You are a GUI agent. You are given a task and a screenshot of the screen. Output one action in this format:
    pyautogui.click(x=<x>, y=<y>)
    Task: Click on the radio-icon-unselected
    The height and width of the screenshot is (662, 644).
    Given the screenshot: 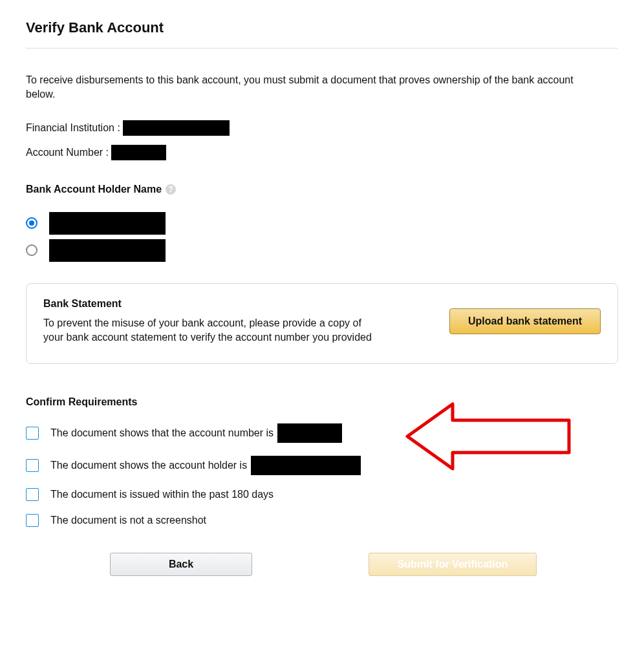 What is the action you would take?
    pyautogui.click(x=32, y=250)
    